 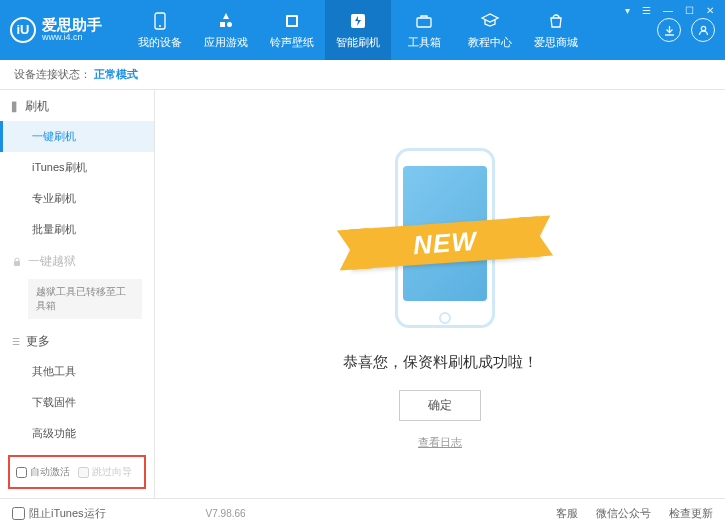 I want to click on status-bar: 设备连接状态： 正常模式, so click(x=362, y=75).